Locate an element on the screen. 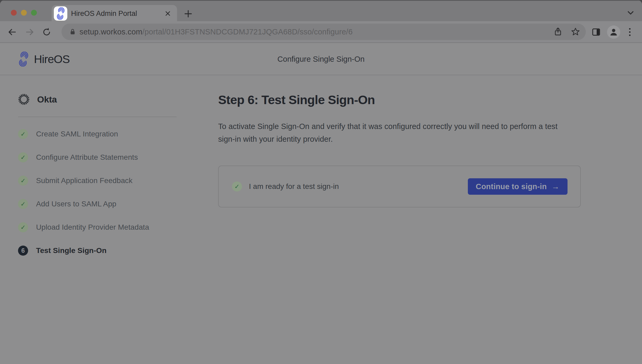 This screenshot has height=364, width=642. provider-name: Okta is located at coordinates (47, 100).